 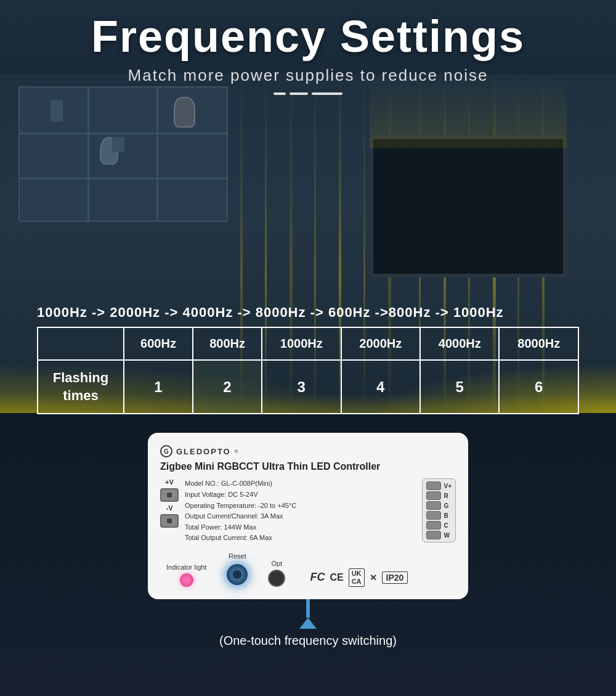 What do you see at coordinates (270, 312) in the screenshot?
I see `freq-sequence-text: 1000Hz -> 2000Hz -> 4000Hz -> 8000Hz -> …` at bounding box center [270, 312].